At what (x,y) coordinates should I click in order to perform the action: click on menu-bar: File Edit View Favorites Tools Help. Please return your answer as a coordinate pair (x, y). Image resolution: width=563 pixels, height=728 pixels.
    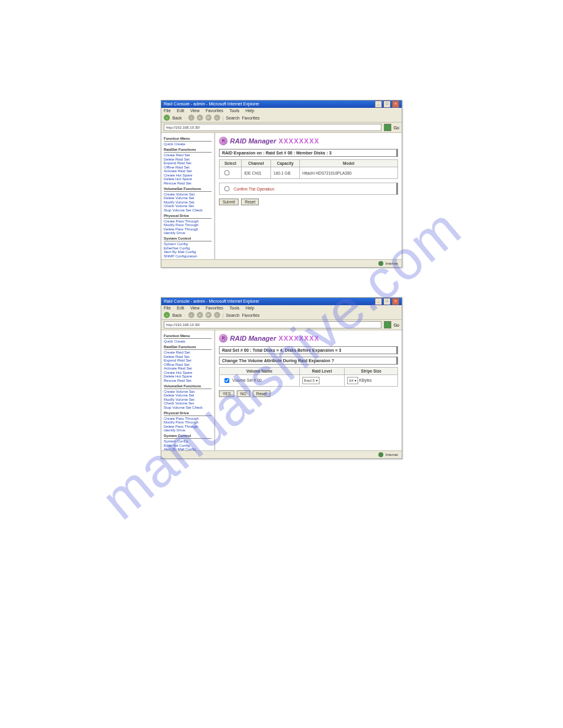
    Looking at the image, I should click on (282, 308).